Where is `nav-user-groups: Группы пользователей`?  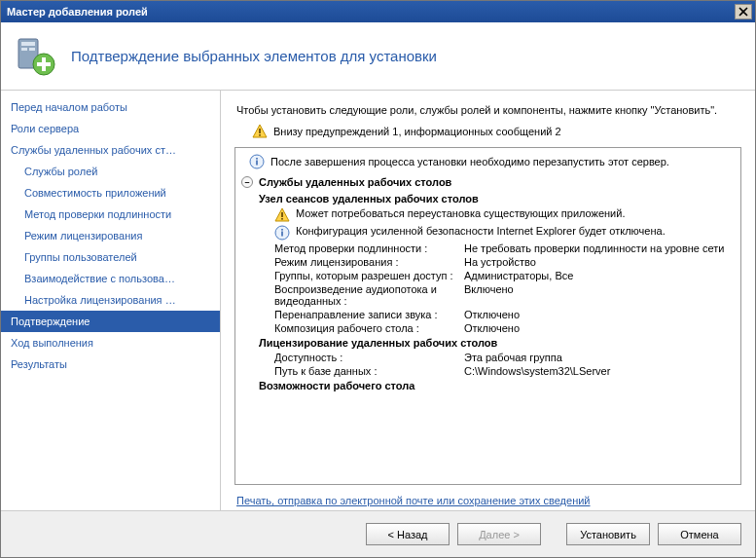
nav-user-groups: Группы пользователей is located at coordinates (111, 257).